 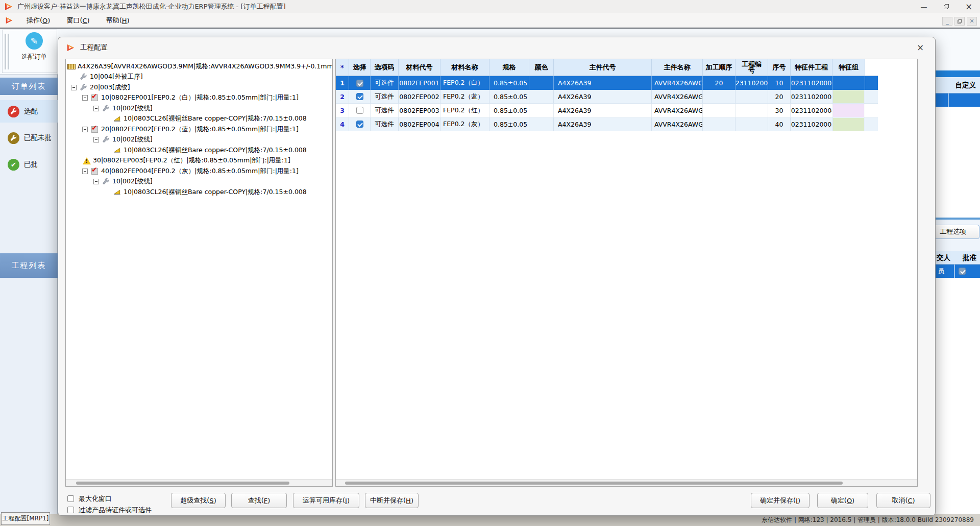 I want to click on column-header-工程编号: 工程编号, so click(x=752, y=67).